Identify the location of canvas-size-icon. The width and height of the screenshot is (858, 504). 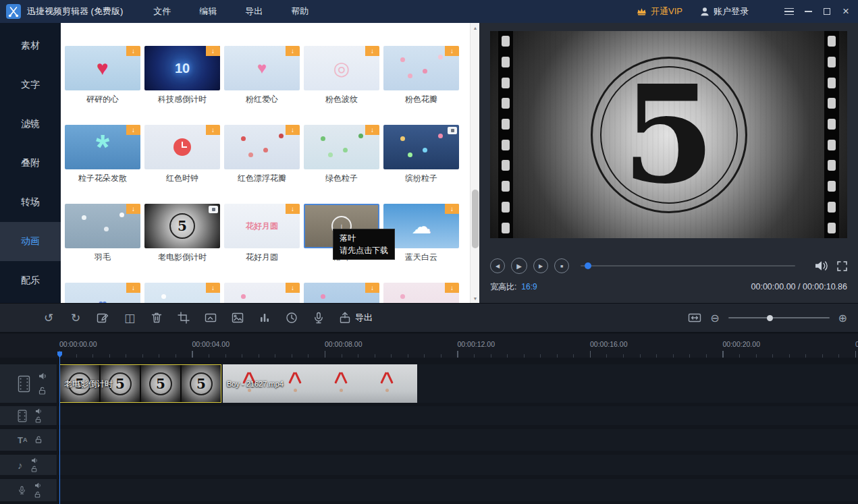
(211, 318).